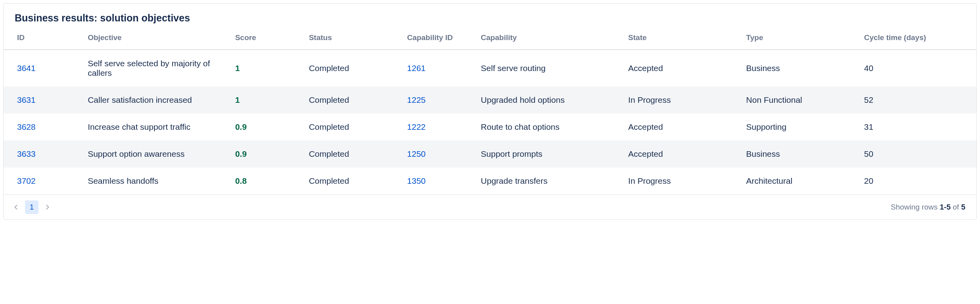 This screenshot has width=980, height=304. Describe the element at coordinates (490, 100) in the screenshot. I see `table-row: 3631 Caller satisfaction increased 1 Com…` at that location.